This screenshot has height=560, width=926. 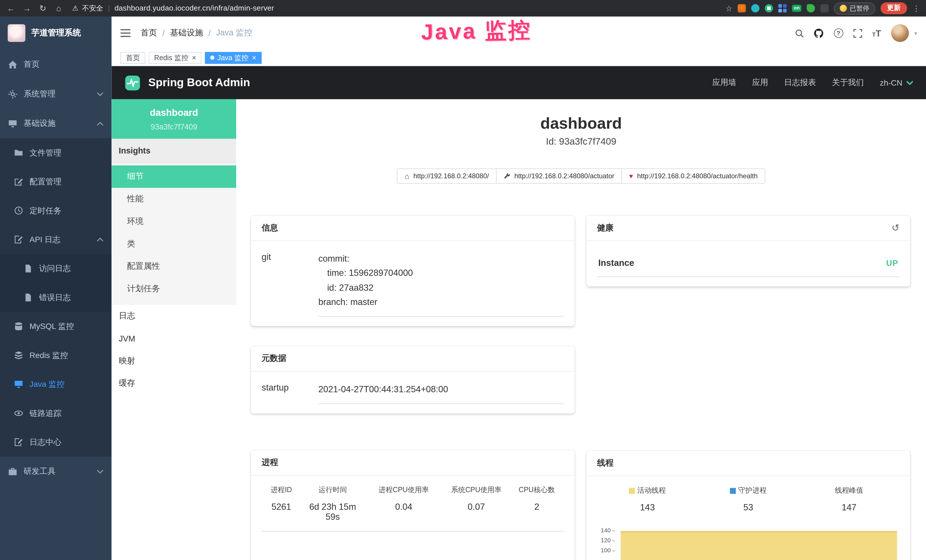 I want to click on sidebar-item-dev-tools: 研发工具, so click(x=56, y=471).